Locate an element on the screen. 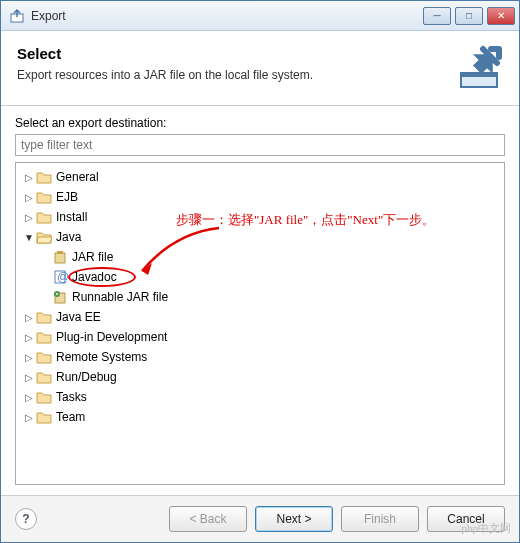  window-title: Export is located at coordinates (227, 16).